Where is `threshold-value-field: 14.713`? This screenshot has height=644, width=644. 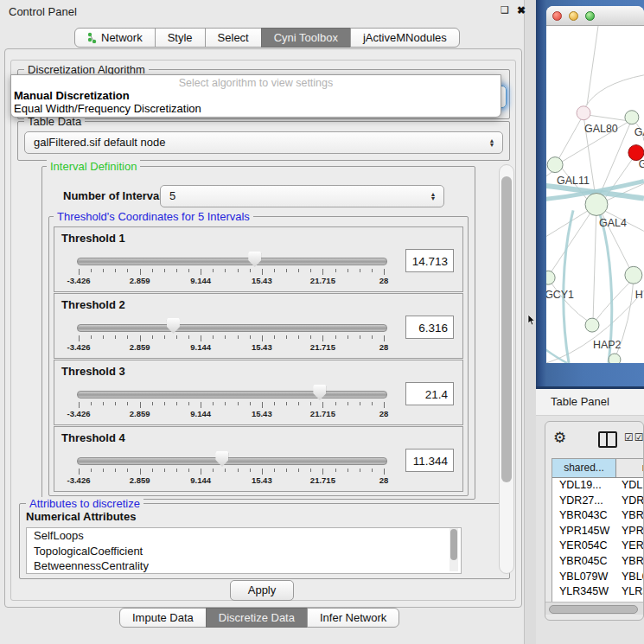 threshold-value-field: 14.713 is located at coordinates (430, 261).